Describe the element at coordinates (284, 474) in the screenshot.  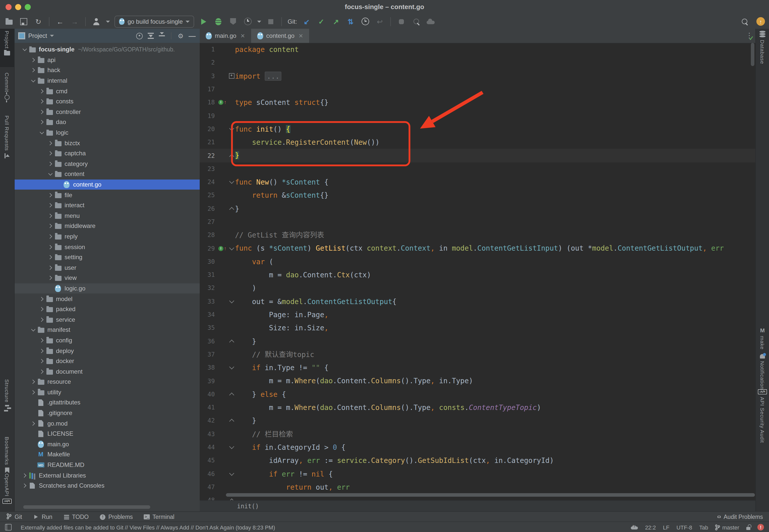
I see `code-text: if err != nil {` at that location.